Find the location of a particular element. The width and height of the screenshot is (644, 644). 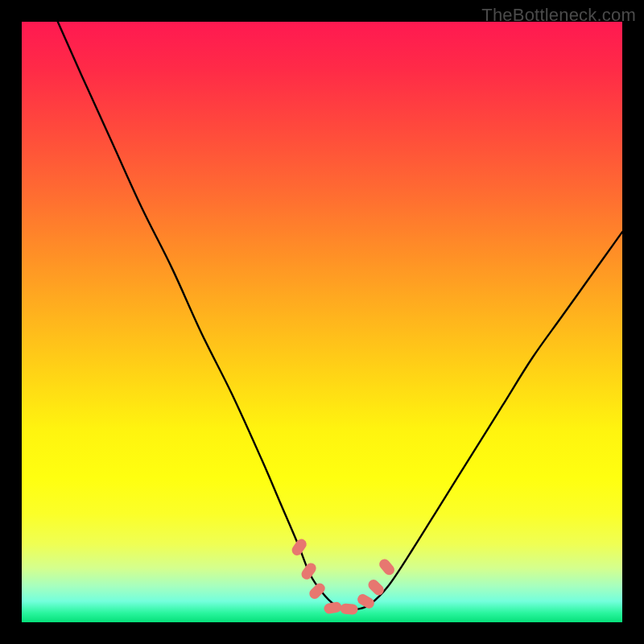

marker-group is located at coordinates (343, 576).